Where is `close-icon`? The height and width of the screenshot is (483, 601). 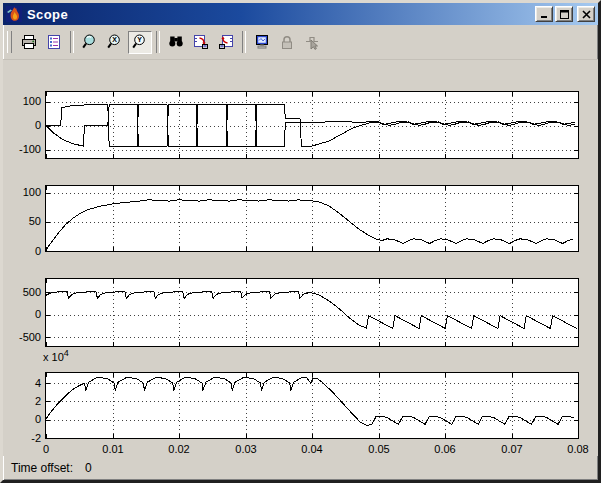
close-icon is located at coordinates (586, 14).